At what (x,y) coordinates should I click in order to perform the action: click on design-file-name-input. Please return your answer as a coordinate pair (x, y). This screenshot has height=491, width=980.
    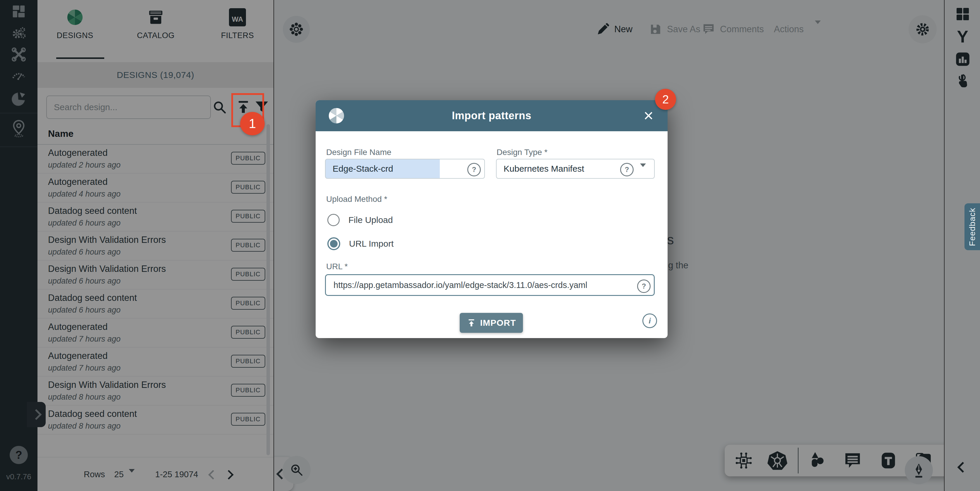
    Looking at the image, I should click on (405, 169).